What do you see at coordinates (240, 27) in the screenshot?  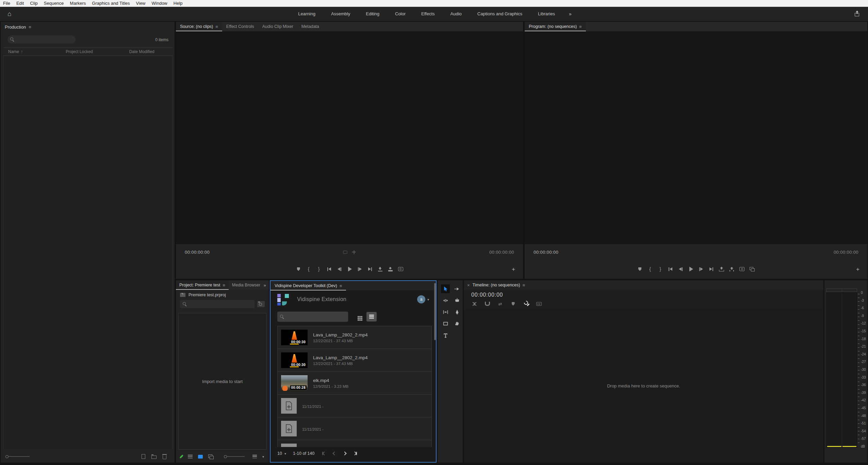 I see `monitor-tab: Effect Controls ≡` at bounding box center [240, 27].